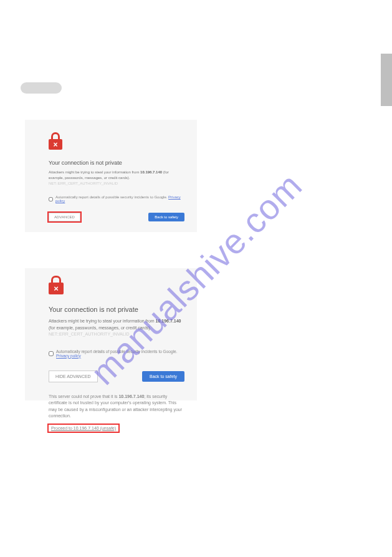 The height and width of the screenshot is (557, 392). I want to click on hide-advanced-button: HIDE ADVANCED, so click(74, 377).